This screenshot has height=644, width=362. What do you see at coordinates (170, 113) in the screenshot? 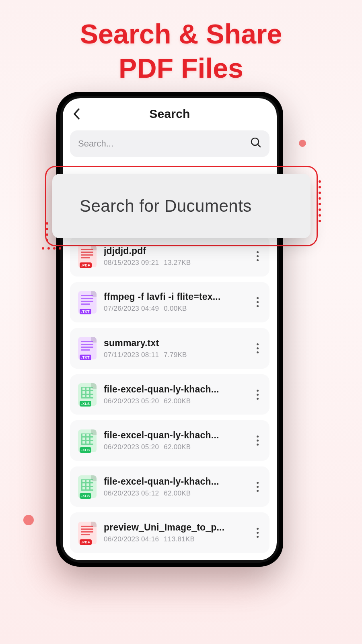
I see `app-header: Search` at bounding box center [170, 113].